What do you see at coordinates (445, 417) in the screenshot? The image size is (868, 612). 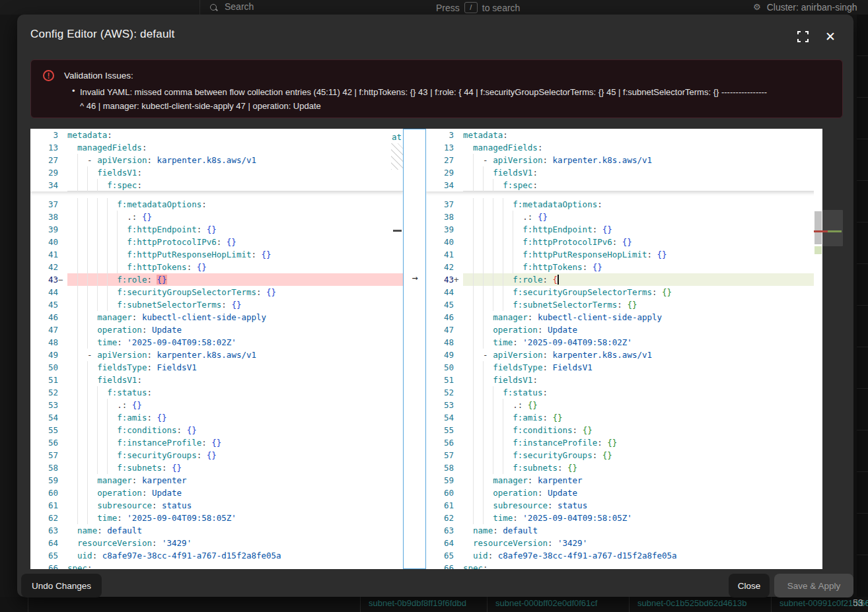 I see `line-number: 54` at bounding box center [445, 417].